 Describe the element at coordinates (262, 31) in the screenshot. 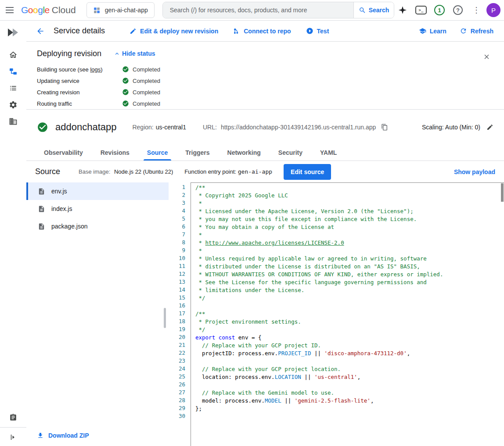

I see `connect-repo-button: Connect to repo` at that location.